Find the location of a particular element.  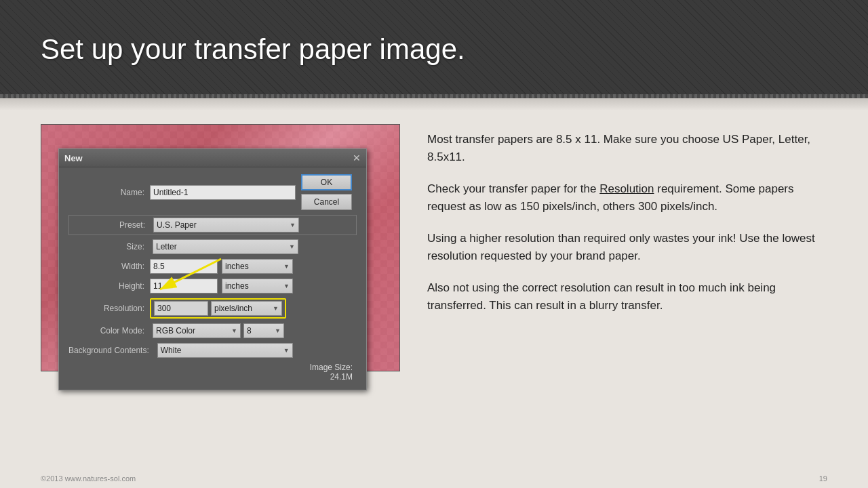

dialog-title: New is located at coordinates (73, 159).